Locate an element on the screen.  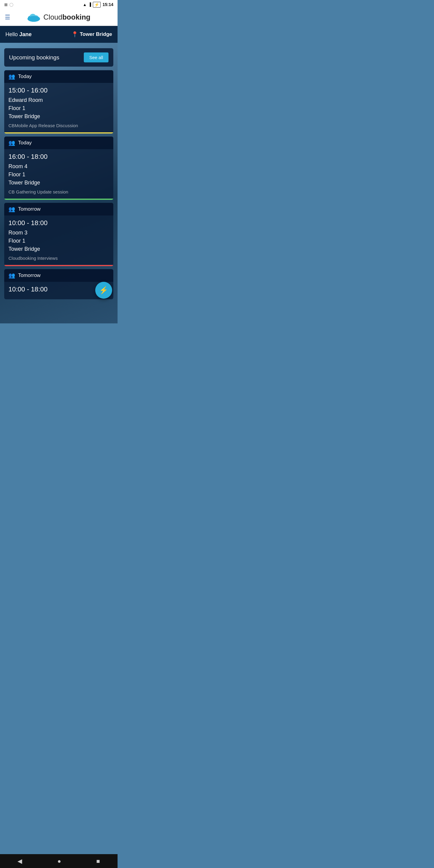
status-right-icons: ▲ ▐ ⚡ 15:14 is located at coordinates (98, 5).